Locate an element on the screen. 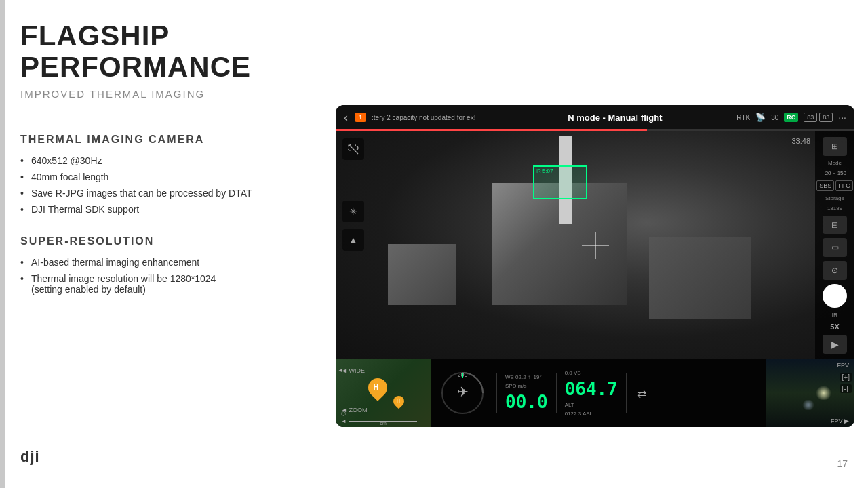 This screenshot has width=868, height=488. battery-2: 83 is located at coordinates (826, 117).